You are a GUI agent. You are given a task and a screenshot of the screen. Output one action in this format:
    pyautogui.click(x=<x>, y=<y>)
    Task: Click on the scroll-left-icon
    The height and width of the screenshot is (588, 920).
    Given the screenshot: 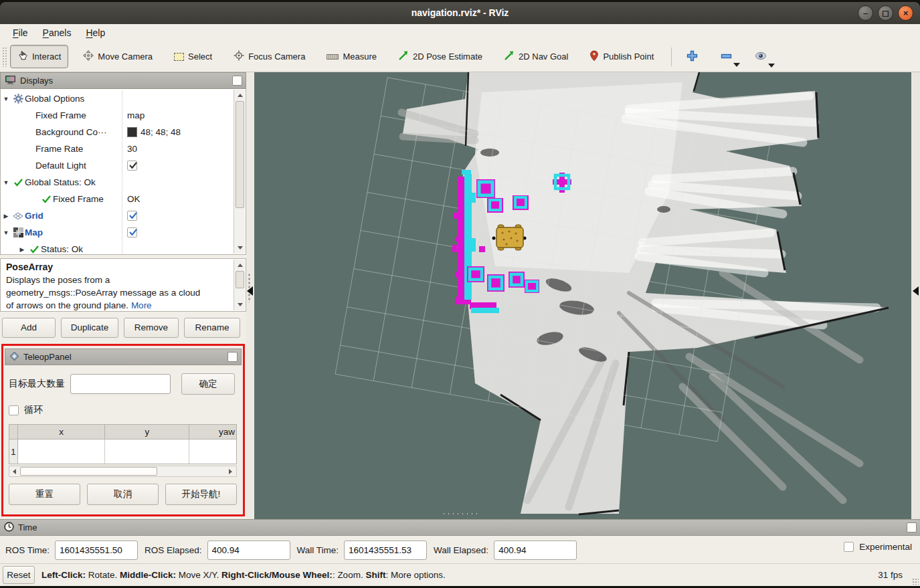 What is the action you would take?
    pyautogui.click(x=15, y=471)
    